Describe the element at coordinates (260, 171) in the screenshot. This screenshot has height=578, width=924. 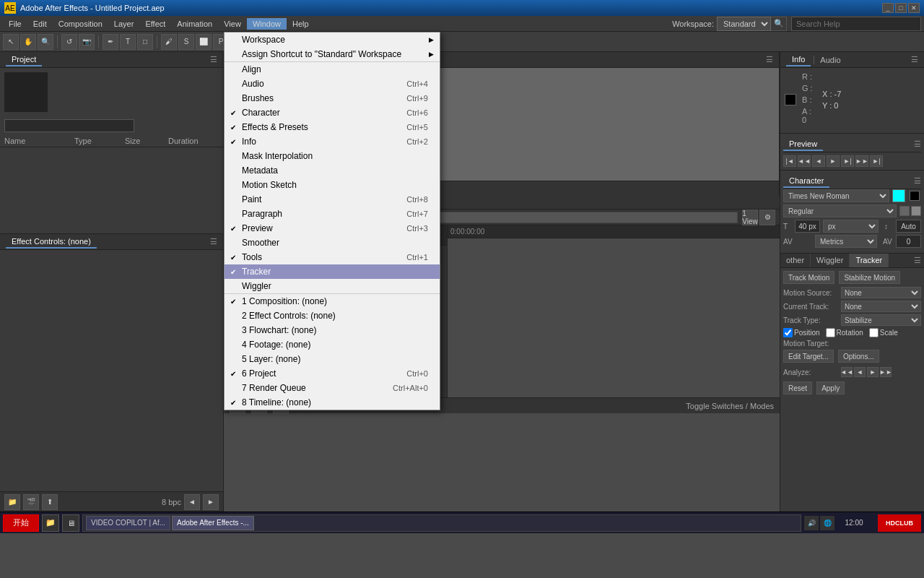
I see `metadata-label: Metadata` at that location.